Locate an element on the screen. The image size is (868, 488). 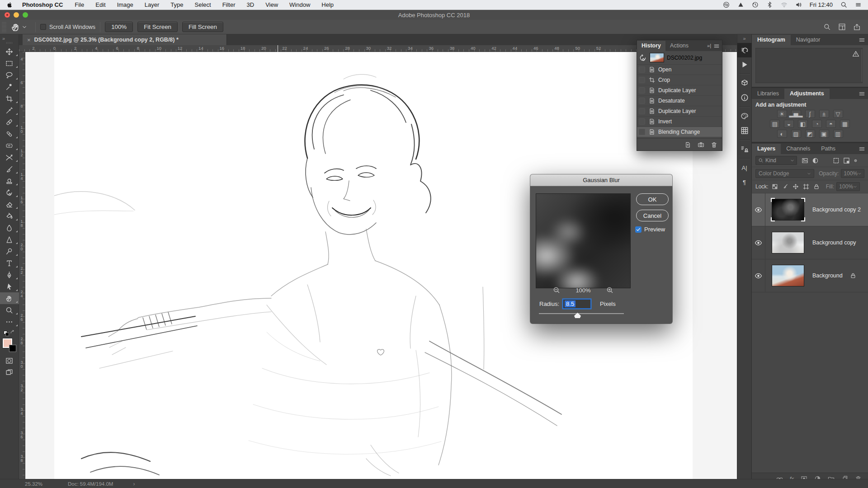
tab-layers: Layers is located at coordinates (766, 149).